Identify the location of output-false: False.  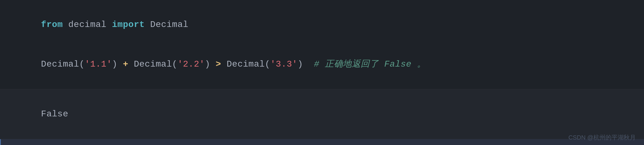
(54, 114).